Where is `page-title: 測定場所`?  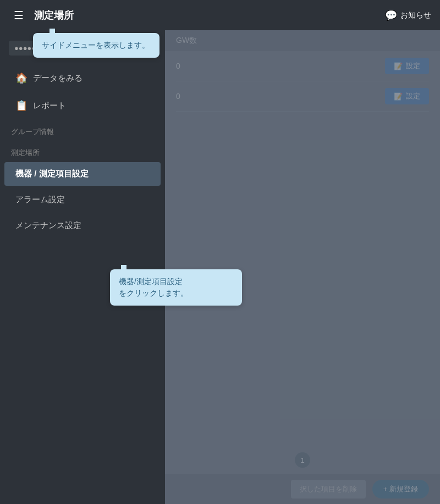
page-title: 測定場所 is located at coordinates (210, 15).